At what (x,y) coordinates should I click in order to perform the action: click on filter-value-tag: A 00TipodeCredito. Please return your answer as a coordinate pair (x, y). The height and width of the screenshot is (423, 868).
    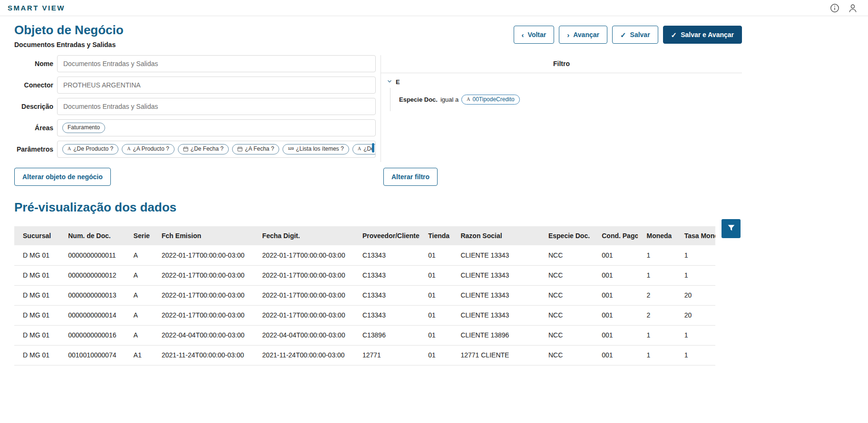
    Looking at the image, I should click on (491, 100).